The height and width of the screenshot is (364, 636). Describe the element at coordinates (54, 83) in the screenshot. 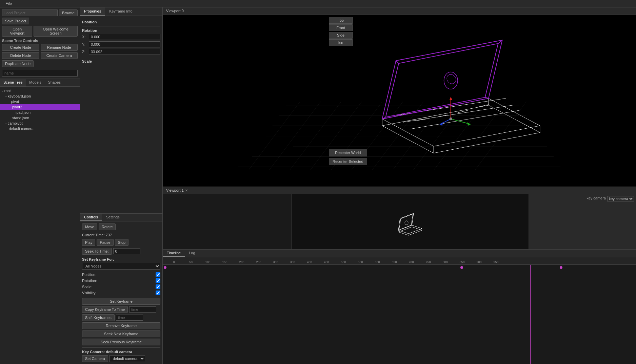

I see `tab-shapes: Shapes` at that location.